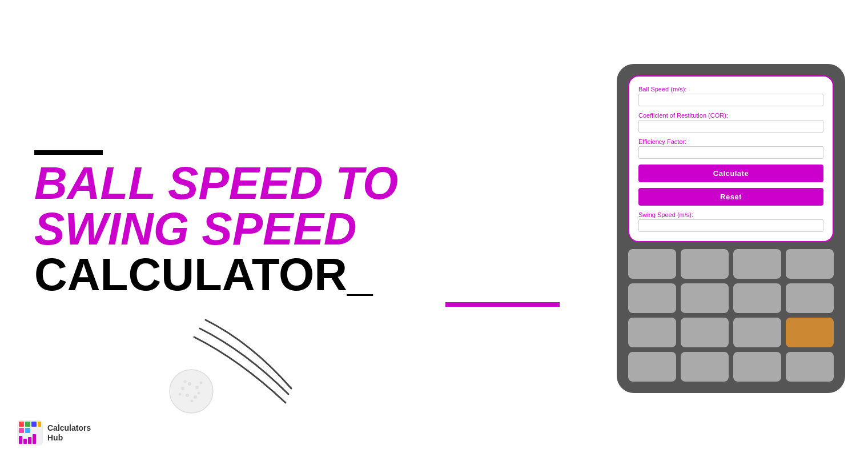  Describe the element at coordinates (297, 183) in the screenshot. I see `title-line1: BALL SPEED TO` at that location.